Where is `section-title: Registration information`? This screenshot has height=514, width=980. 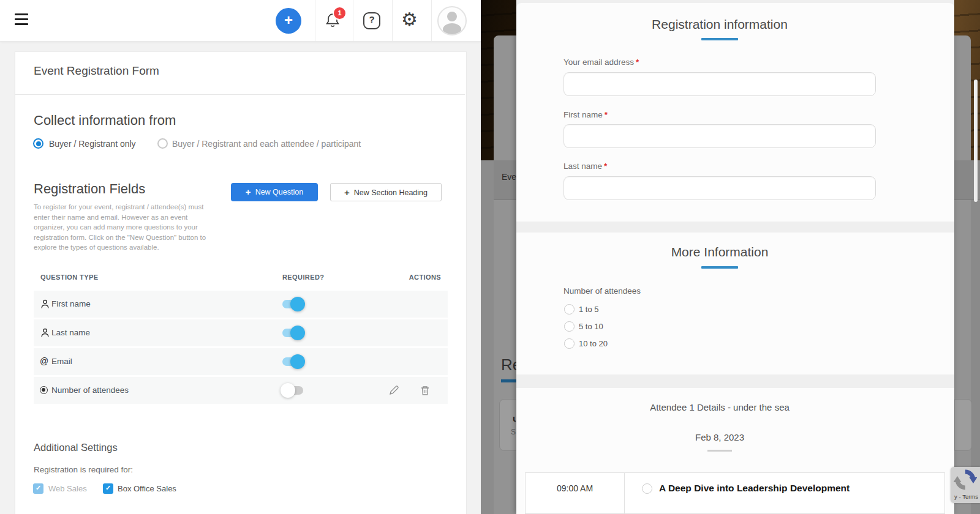
section-title: Registration information is located at coordinates (720, 24).